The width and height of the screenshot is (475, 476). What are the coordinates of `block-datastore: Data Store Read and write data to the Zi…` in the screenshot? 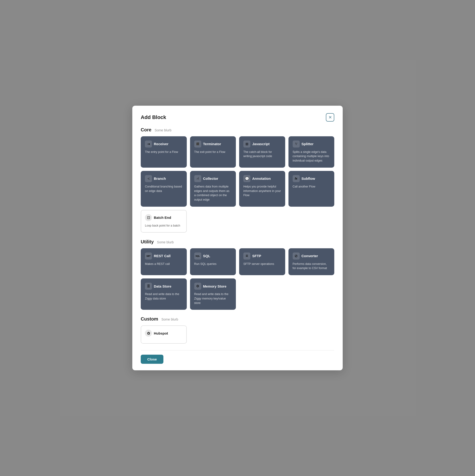 It's located at (164, 294).